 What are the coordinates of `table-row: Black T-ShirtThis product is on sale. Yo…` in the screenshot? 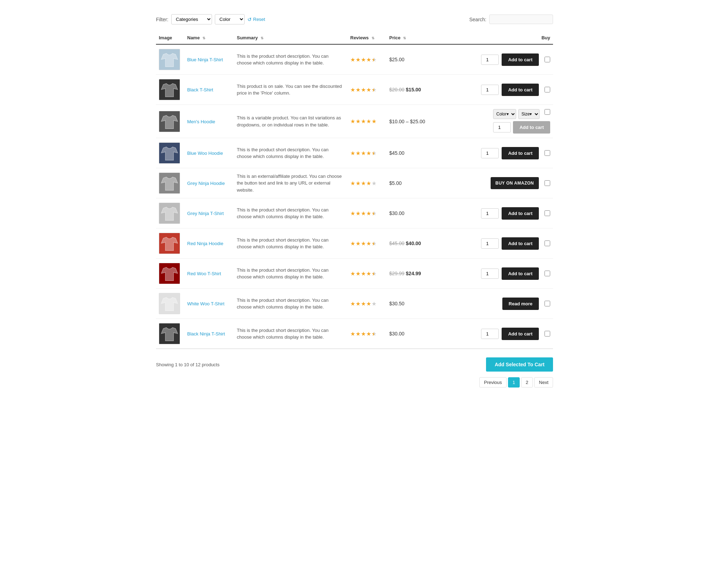 It's located at (354, 90).